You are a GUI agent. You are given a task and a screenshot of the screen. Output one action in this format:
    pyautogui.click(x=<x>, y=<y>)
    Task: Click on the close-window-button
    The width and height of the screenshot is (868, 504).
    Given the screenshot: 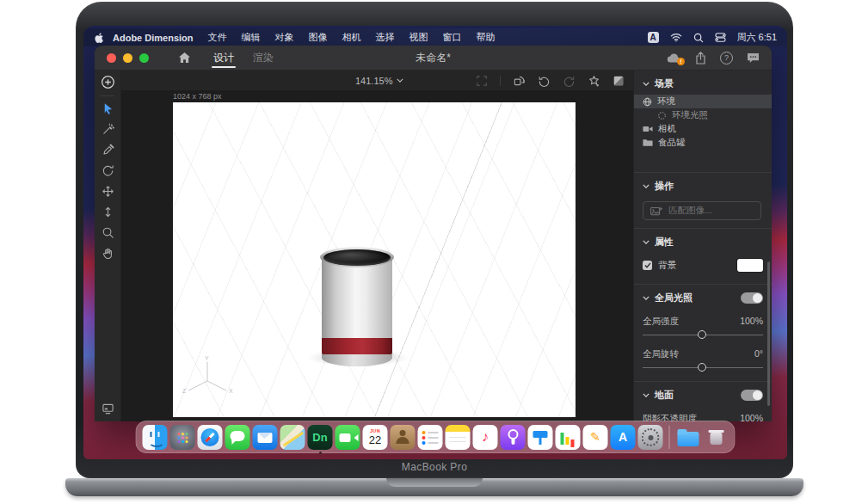 What is the action you would take?
    pyautogui.click(x=112, y=58)
    